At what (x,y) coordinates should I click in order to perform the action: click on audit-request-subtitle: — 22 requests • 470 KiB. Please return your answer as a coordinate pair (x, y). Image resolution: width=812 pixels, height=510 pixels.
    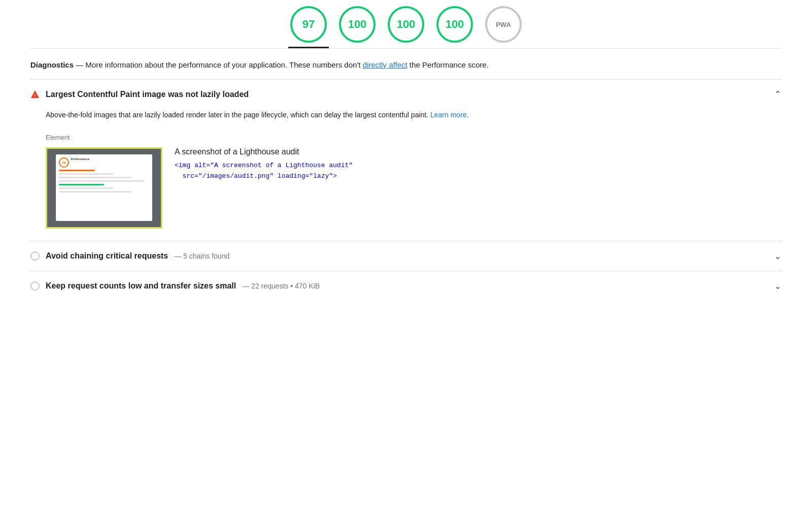
    Looking at the image, I should click on (281, 286).